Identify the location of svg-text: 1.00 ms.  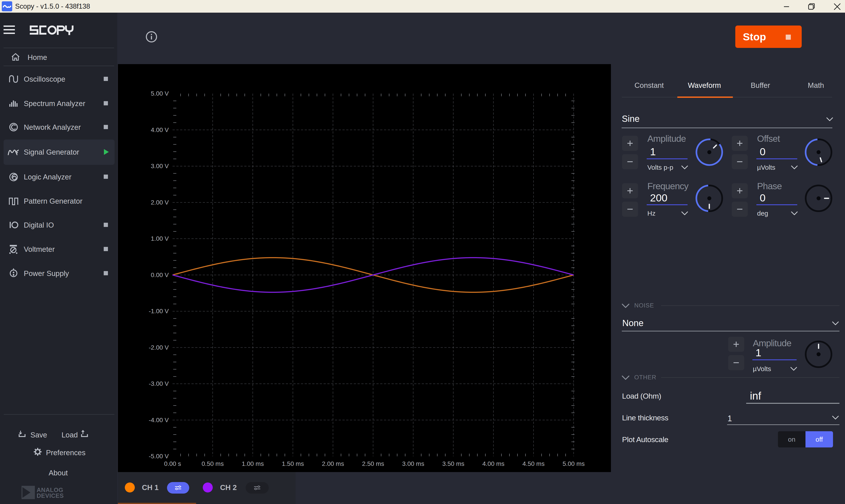
(253, 464).